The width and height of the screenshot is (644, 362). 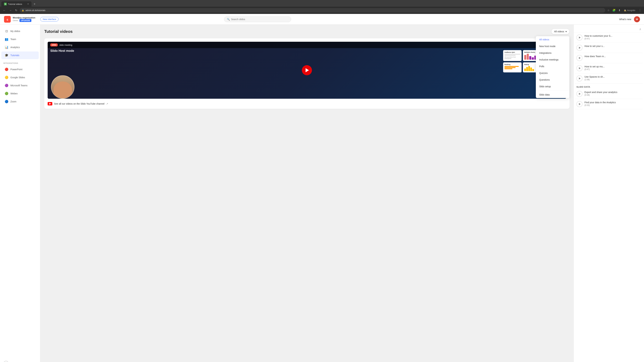 I want to click on youtube-link: See all our videos on the Slido YouTube …, so click(x=307, y=104).